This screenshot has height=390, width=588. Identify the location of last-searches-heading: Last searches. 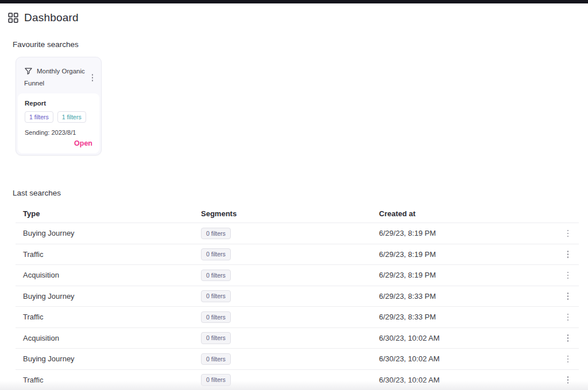
(300, 193).